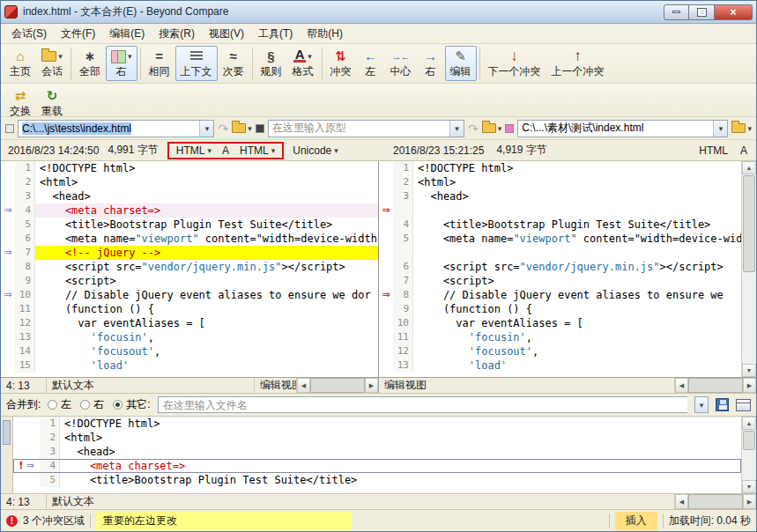  What do you see at coordinates (560, 267) in the screenshot?
I see `code-line: 6 <script src="vendor/jquery.min.js"></s…` at bounding box center [560, 267].